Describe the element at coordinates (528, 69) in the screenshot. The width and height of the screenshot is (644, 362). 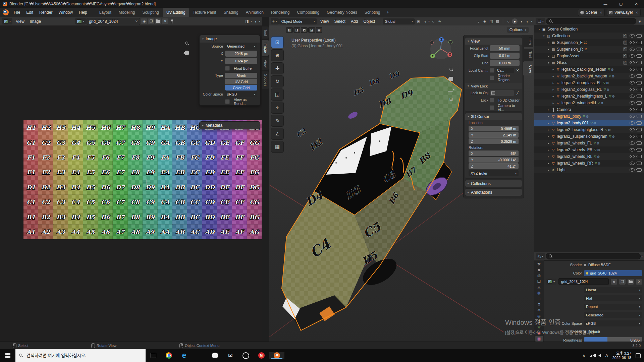
I see `n-side-tab-view: View` at that location.